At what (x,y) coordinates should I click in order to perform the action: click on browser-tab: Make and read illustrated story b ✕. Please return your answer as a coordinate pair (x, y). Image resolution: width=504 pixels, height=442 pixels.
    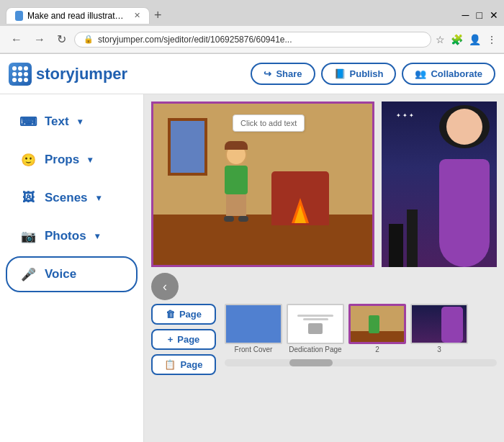
    Looking at the image, I should click on (78, 16).